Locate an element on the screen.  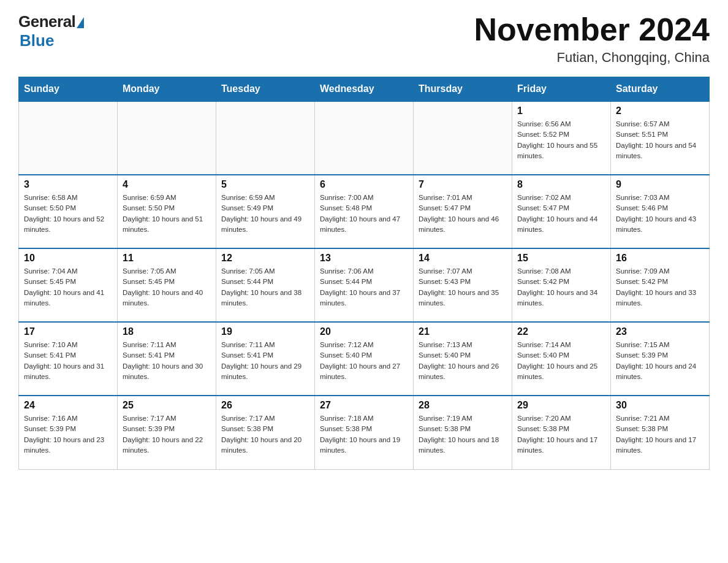
day-number: 10 is located at coordinates (68, 258).